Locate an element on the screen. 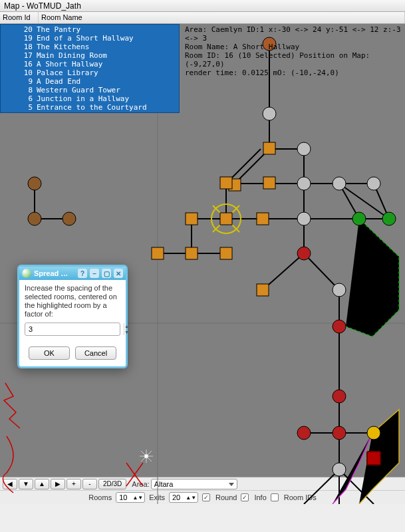 The width and height of the screenshot is (405, 532). col-room-name: Room Name is located at coordinates (222, 17).